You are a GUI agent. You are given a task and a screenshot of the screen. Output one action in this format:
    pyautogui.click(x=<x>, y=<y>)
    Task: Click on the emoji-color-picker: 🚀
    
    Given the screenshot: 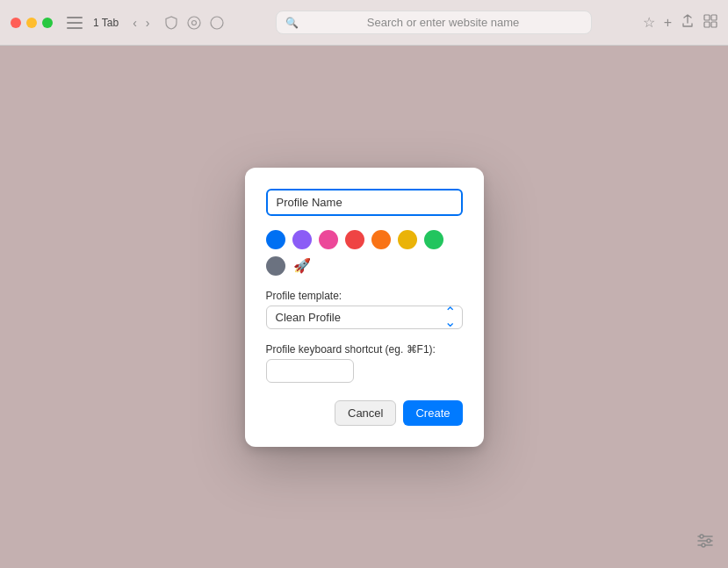 What is the action you would take?
    pyautogui.click(x=302, y=266)
    